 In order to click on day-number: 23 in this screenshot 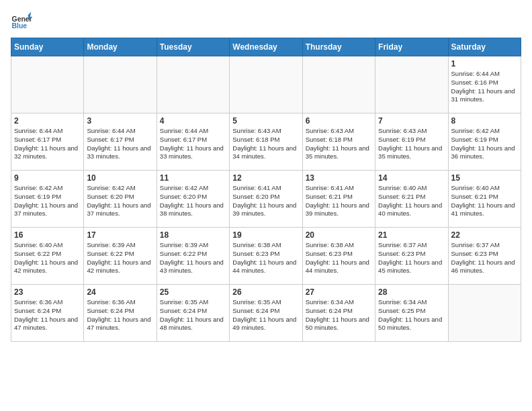, I will do `click(47, 292)`.